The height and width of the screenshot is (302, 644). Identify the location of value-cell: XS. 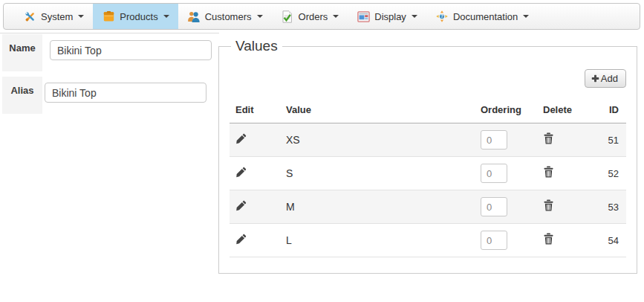
(383, 140).